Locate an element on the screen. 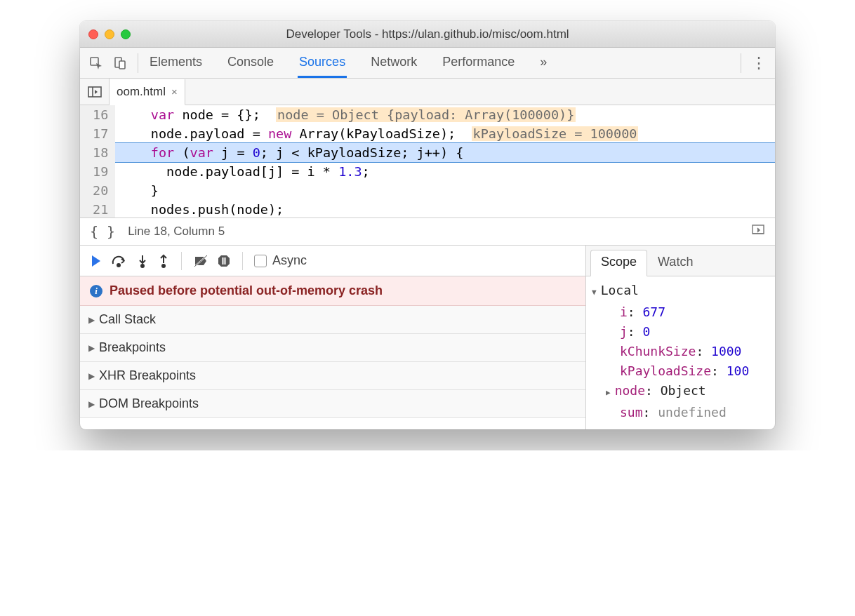 Image resolution: width=855 pixels, height=616 pixels. line-gutter: 16171819202122 is located at coordinates (98, 161).